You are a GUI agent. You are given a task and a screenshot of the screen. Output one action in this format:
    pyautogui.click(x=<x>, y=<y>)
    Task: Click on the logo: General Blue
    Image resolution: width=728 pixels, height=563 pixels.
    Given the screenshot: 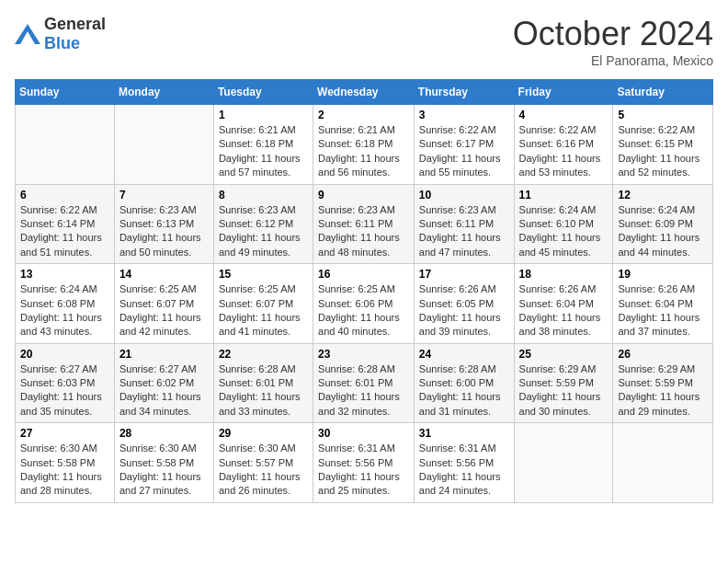 What is the action you would take?
    pyautogui.click(x=61, y=34)
    